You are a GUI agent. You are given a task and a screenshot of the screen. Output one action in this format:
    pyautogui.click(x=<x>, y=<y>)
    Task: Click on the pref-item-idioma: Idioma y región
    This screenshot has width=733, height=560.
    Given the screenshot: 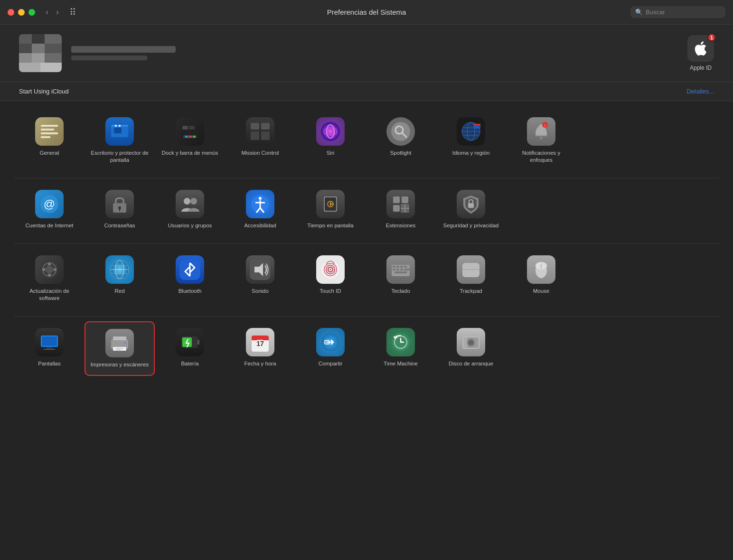 What is the action you would take?
    pyautogui.click(x=471, y=140)
    